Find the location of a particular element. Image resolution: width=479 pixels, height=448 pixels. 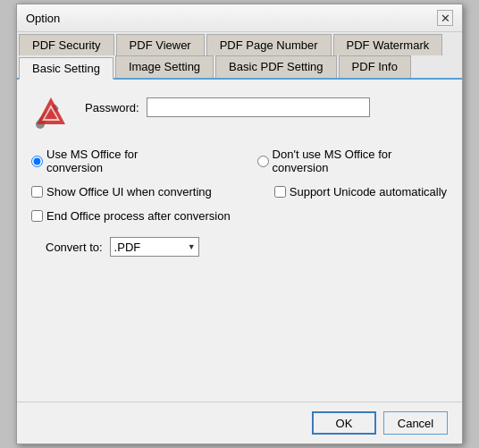

tool-icon is located at coordinates (53, 114).